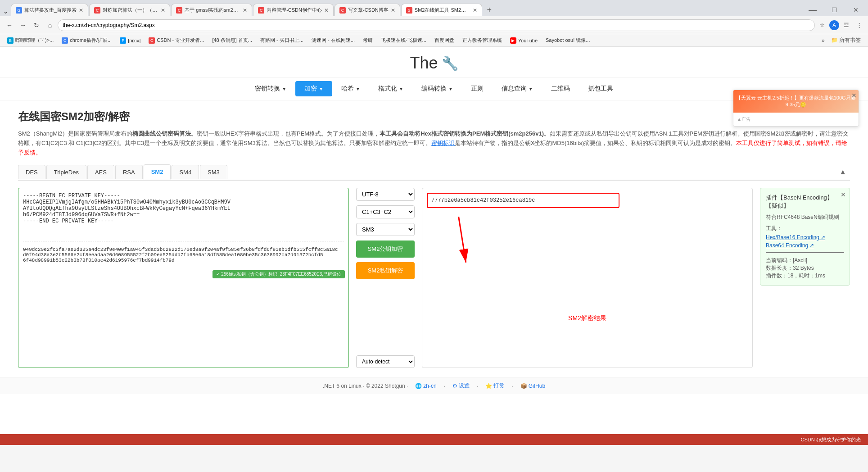 This screenshot has width=868, height=472. Describe the element at coordinates (326, 10) in the screenshot. I see `tab-close-4: ✕` at that location.